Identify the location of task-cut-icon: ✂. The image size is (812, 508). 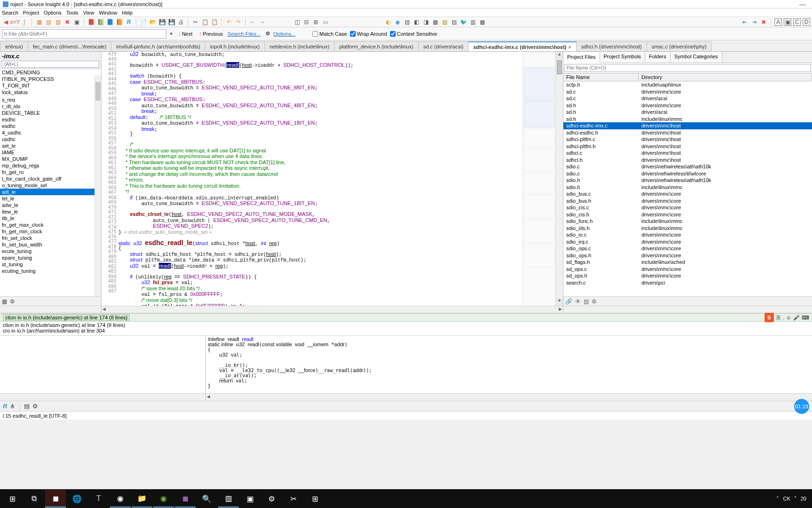
(293, 499).